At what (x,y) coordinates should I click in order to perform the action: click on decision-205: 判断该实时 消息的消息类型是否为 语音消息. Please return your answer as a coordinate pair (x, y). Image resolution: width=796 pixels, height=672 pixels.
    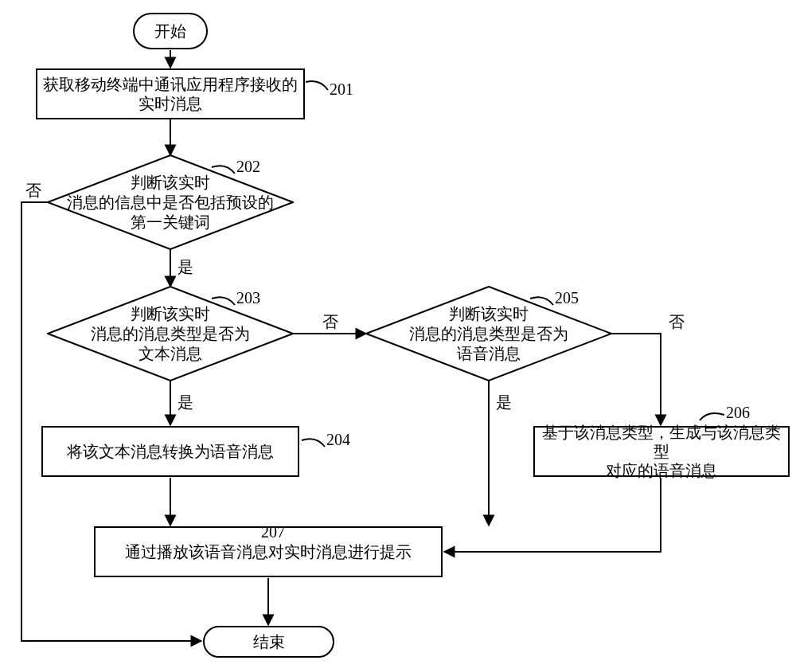
    Looking at the image, I should click on (489, 334).